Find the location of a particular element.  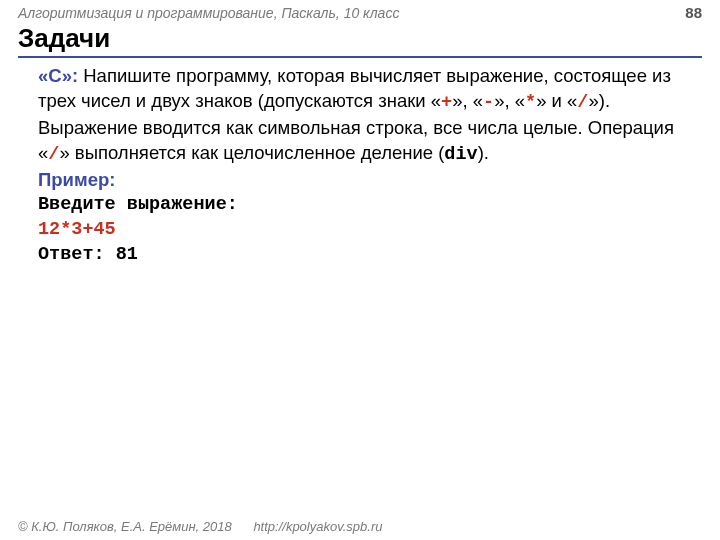

op-minus: - is located at coordinates (488, 102).